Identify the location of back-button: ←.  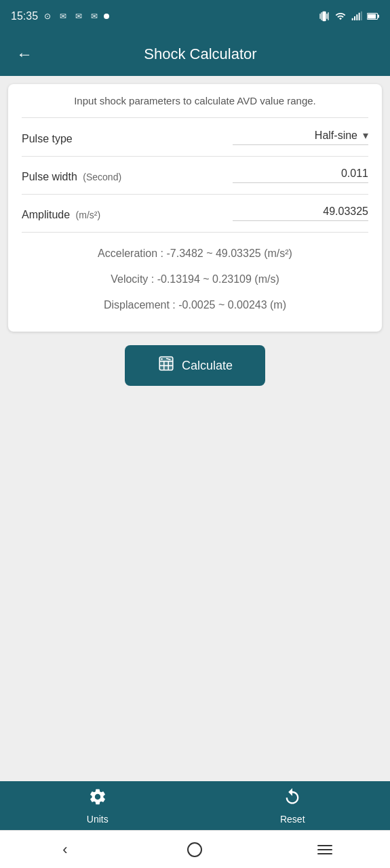
(24, 54).